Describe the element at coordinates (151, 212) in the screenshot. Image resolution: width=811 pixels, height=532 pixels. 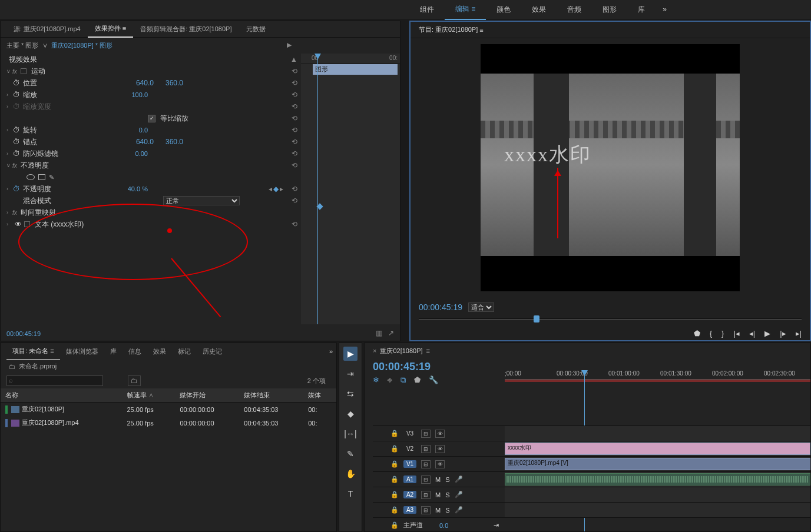
I see `timeremap-section: ›fx 时间重映射` at that location.